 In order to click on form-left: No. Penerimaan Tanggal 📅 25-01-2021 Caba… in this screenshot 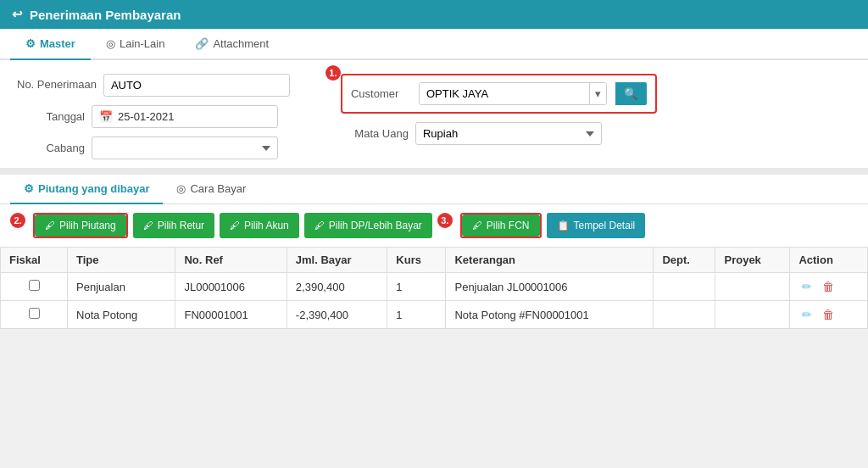, I will do `click(153, 117)`.